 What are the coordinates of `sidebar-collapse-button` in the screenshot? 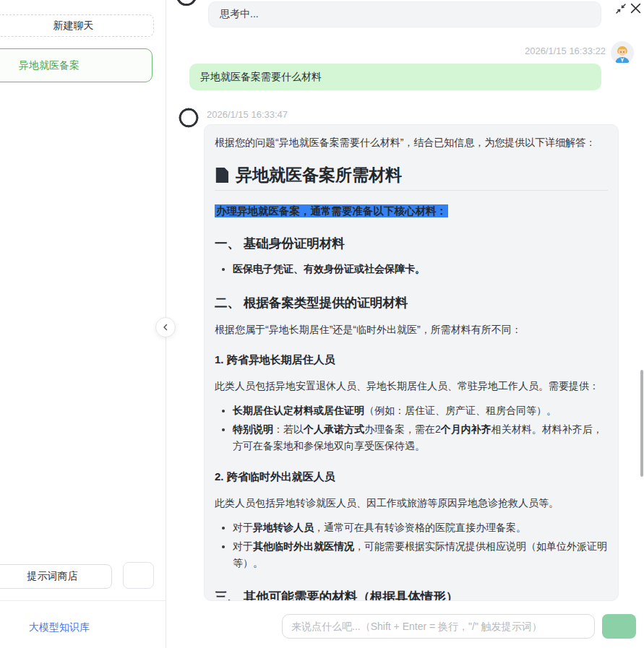 It's located at (166, 327).